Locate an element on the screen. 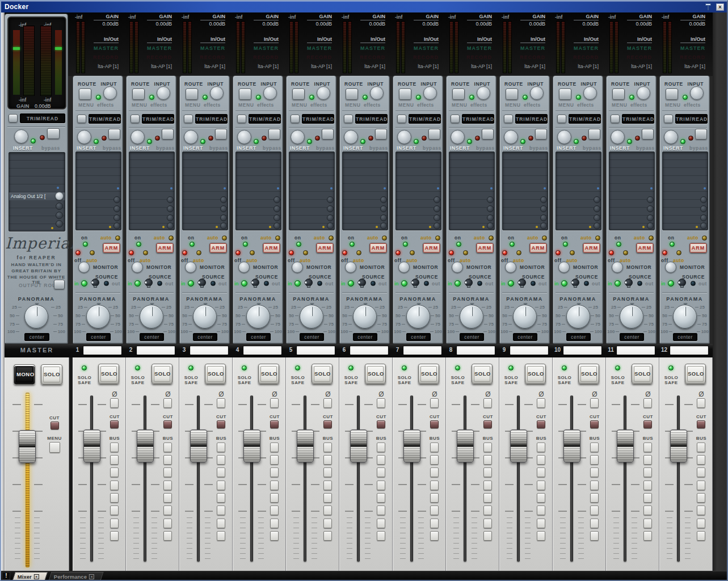  tab-close-icon: × is located at coordinates (36, 576).